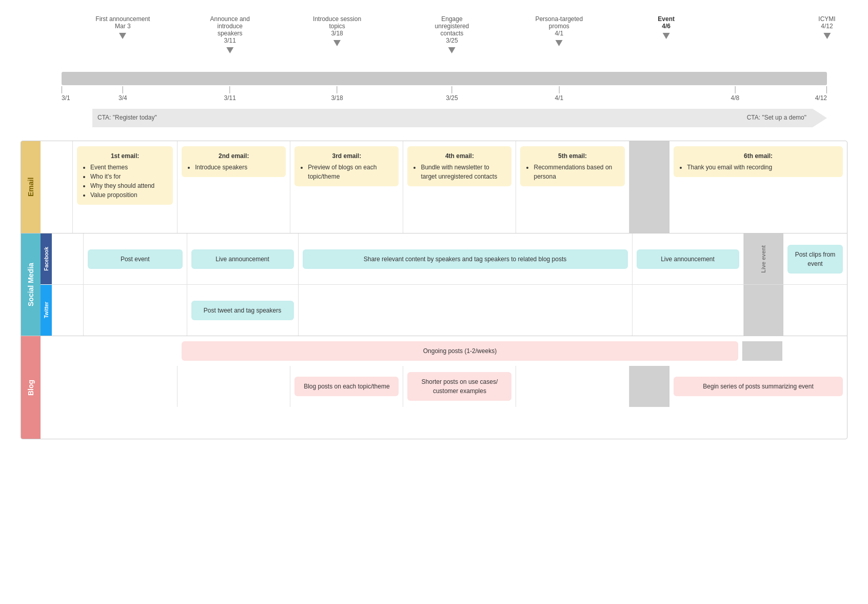 The image size is (868, 604). What do you see at coordinates (128, 167) in the screenshot?
I see `email-card-1-bullet-1: Event themes` at bounding box center [128, 167].